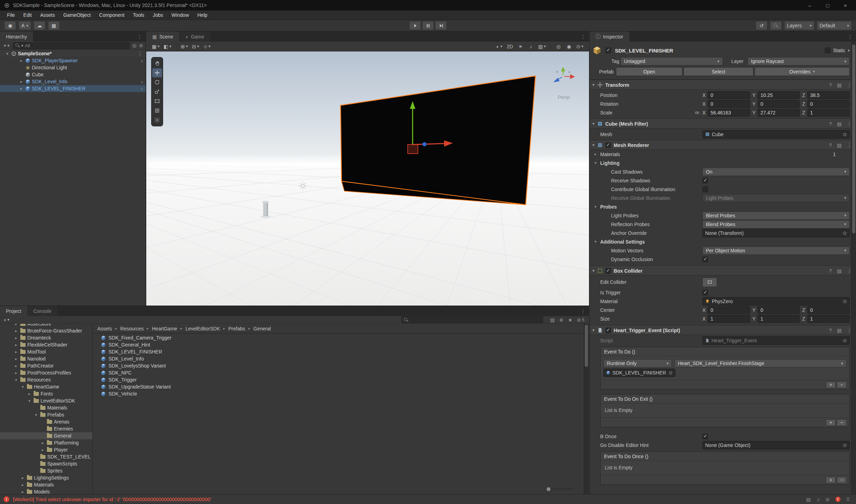  I want to click on folder-row: ▸PostProcessProfiles, so click(46, 373).